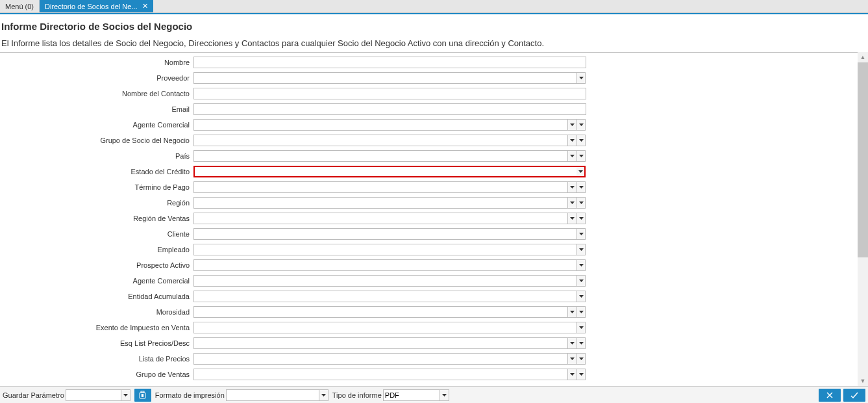  Describe the element at coordinates (273, 395) in the screenshot. I see `print-format-input` at that location.